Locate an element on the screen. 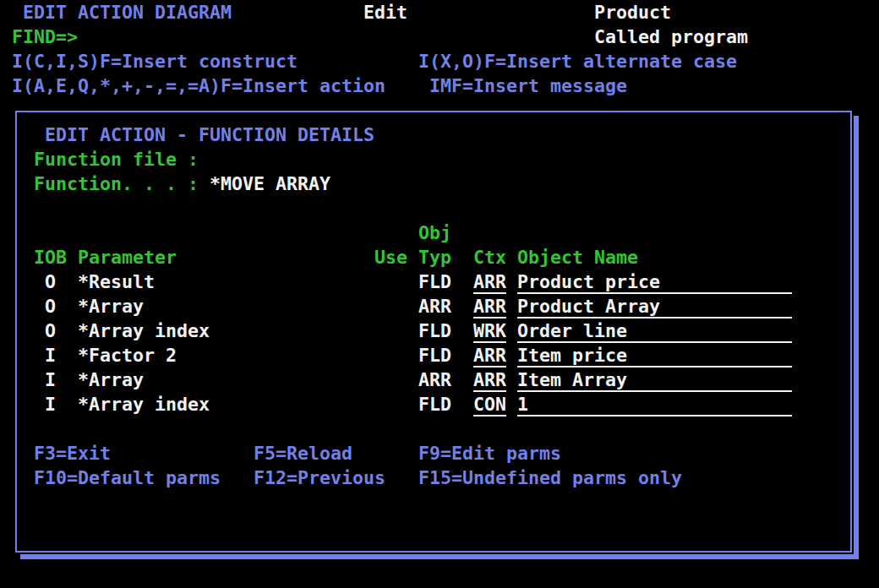  fkey-f9-edit-parms: F9=Edit parms is located at coordinates (490, 453).